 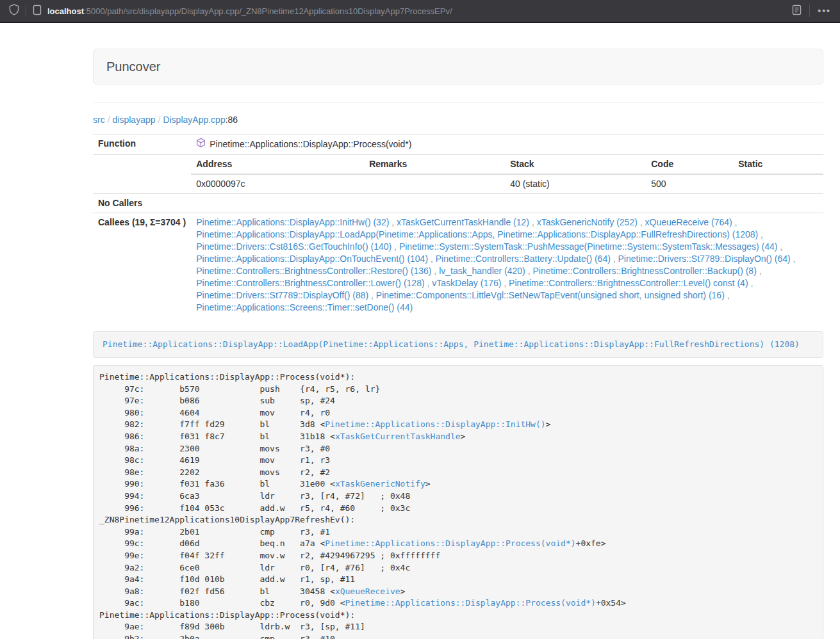 I want to click on callee-link: Pinetime::Applications::Screens::Timer::…, so click(x=304, y=307).